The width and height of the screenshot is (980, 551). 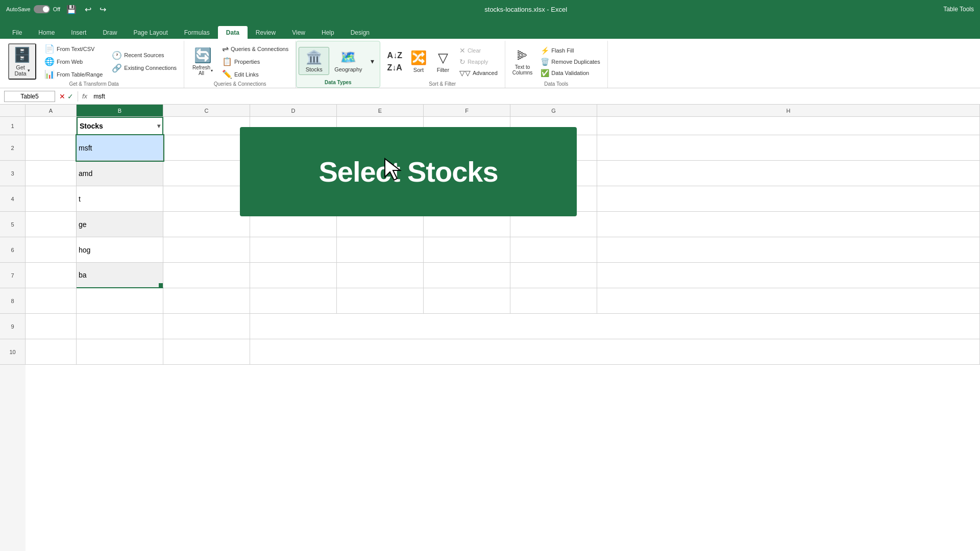 I want to click on sort-za-button: Z↓A, so click(x=395, y=68).